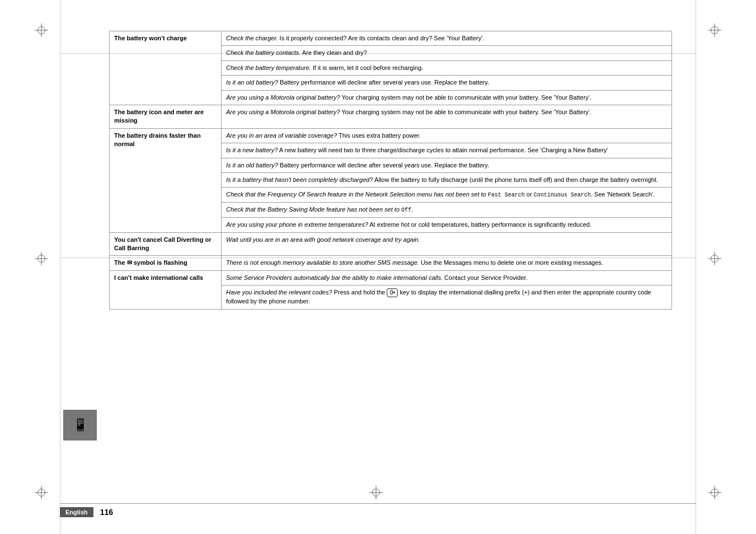 The width and height of the screenshot is (756, 534). What do you see at coordinates (166, 116) in the screenshot?
I see `issue-cell: The battery icon and meter are missing` at bounding box center [166, 116].